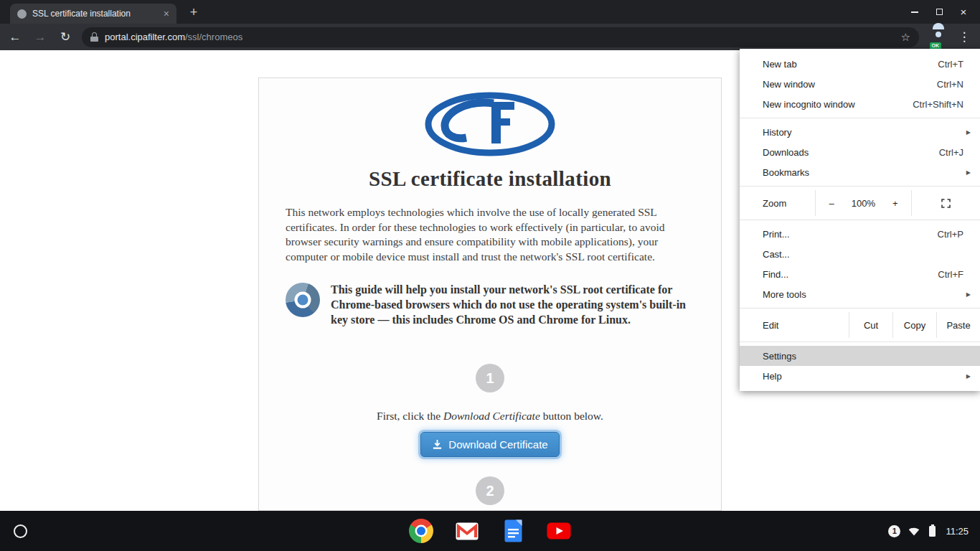 This screenshot has width=980, height=551. Describe the element at coordinates (559, 531) in the screenshot. I see `shelf-youtube-app` at that location.